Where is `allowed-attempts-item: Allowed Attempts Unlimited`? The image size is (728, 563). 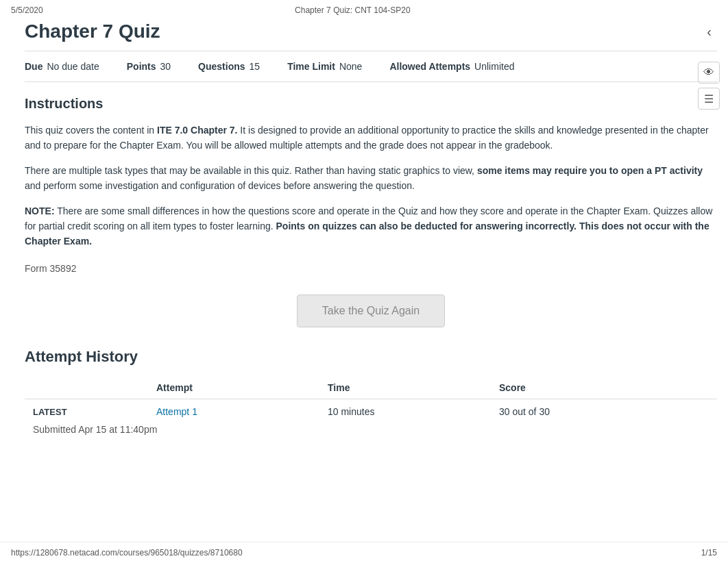 allowed-attempts-item: Allowed Attempts Unlimited is located at coordinates (452, 66).